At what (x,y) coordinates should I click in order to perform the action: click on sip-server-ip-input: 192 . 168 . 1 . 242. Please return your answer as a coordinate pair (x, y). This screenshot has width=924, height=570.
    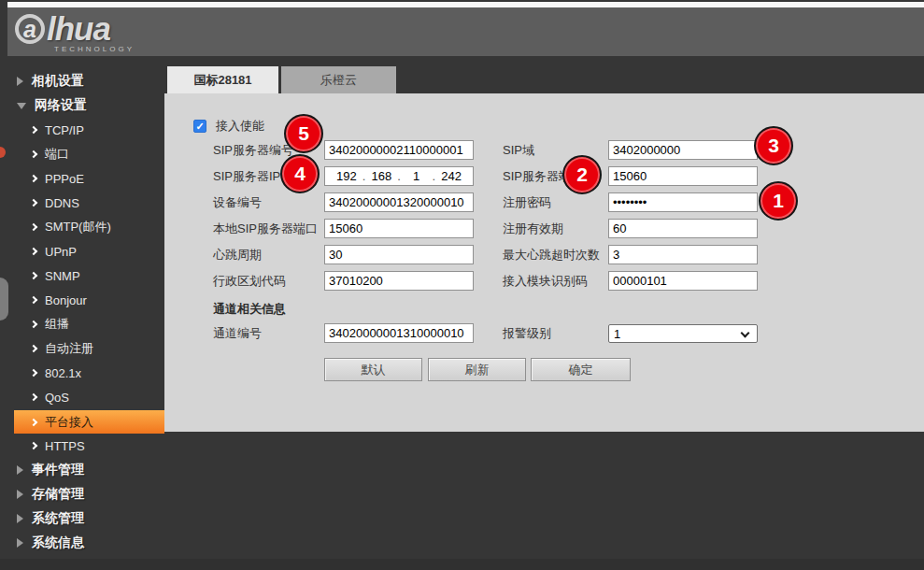
    Looking at the image, I should click on (399, 176).